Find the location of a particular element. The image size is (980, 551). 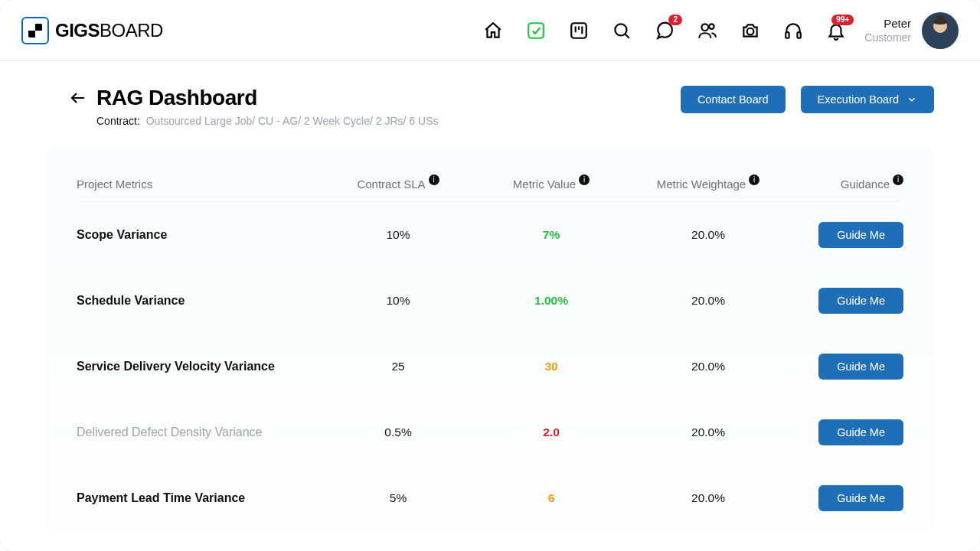

chat-icon: 2 is located at coordinates (665, 31).